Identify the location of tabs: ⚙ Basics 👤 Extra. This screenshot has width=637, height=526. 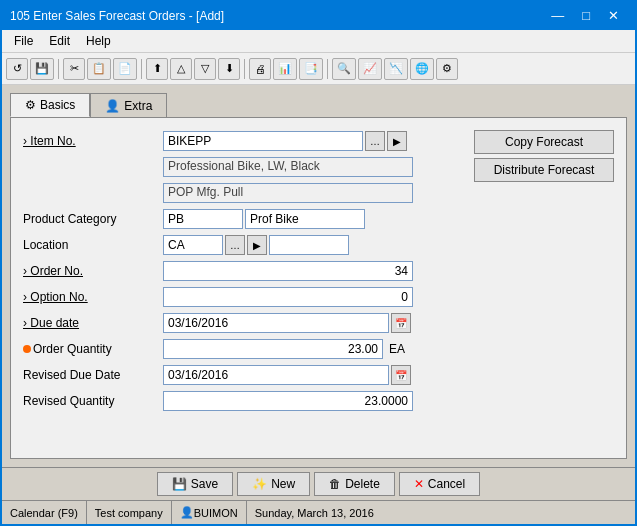
(318, 105).